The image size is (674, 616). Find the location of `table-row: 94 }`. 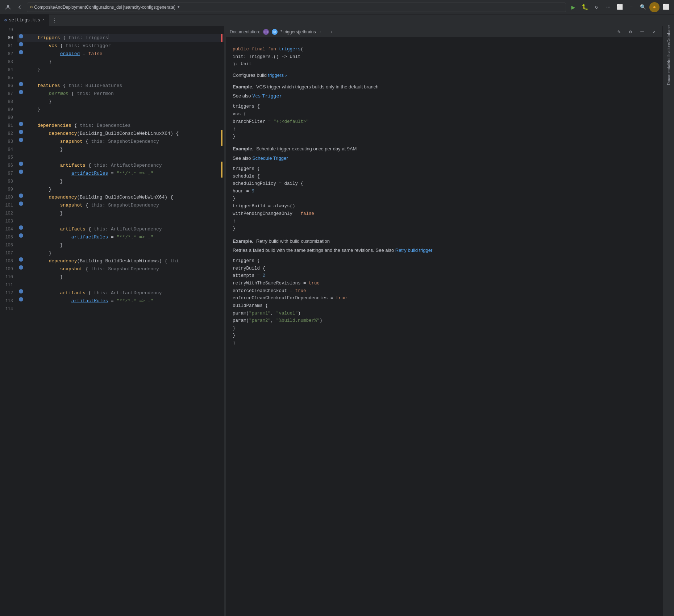

table-row: 94 } is located at coordinates (112, 150).